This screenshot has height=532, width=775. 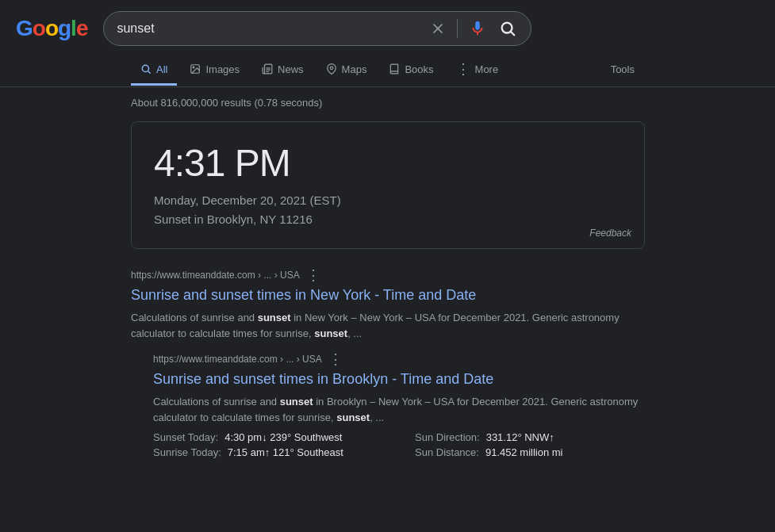 What do you see at coordinates (317, 29) in the screenshot?
I see `search-bar: sunset` at bounding box center [317, 29].